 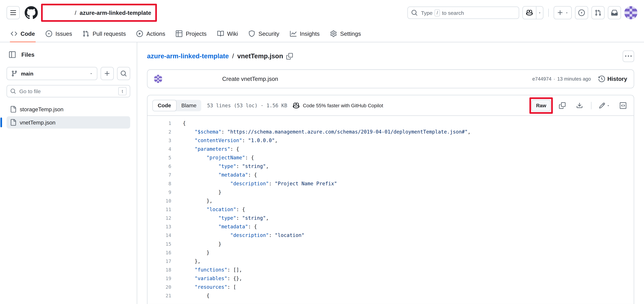 I want to click on go-to-file-input: Go to file t, so click(x=68, y=91).